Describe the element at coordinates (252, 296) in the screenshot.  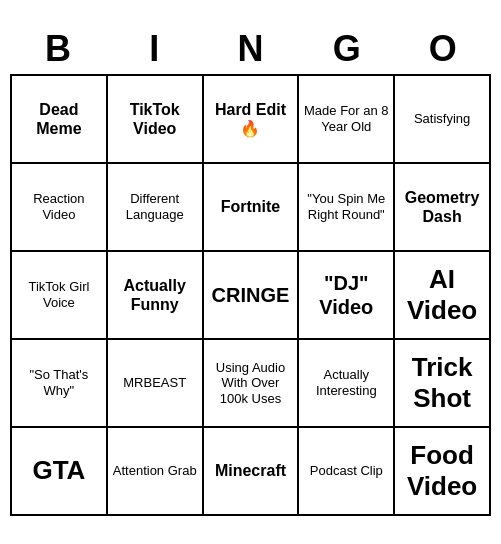
I see `bingo-cell-12: CRINGE` at that location.